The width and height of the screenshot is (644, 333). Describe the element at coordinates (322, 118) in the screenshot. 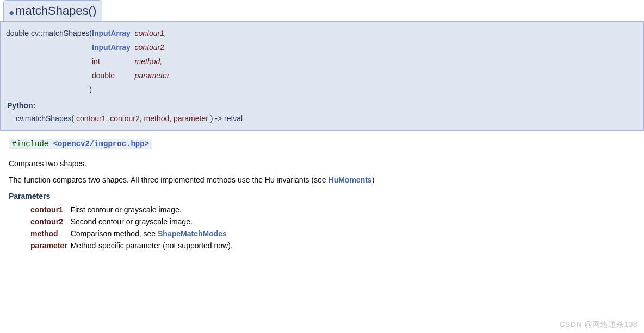

I see `python-signature: cv.matchShapes( contour1, contour2, meth…` at that location.